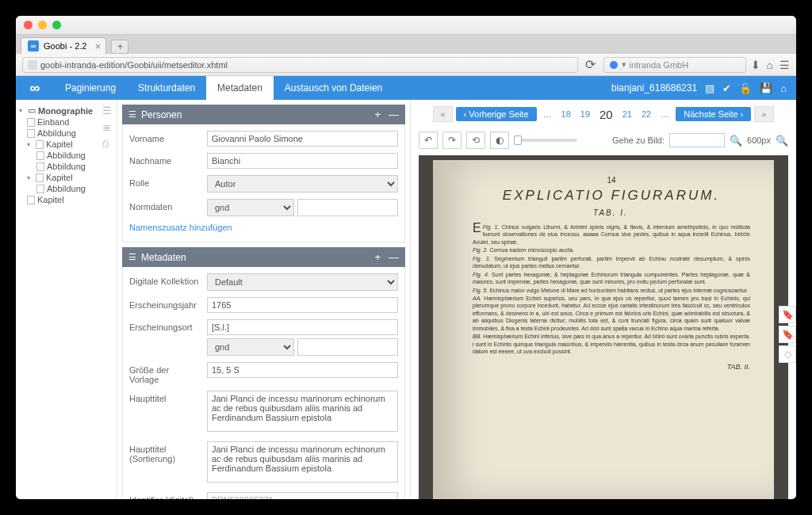 The width and height of the screenshot is (812, 515). I want to click on tree-print-icon: ⎙, so click(107, 144).